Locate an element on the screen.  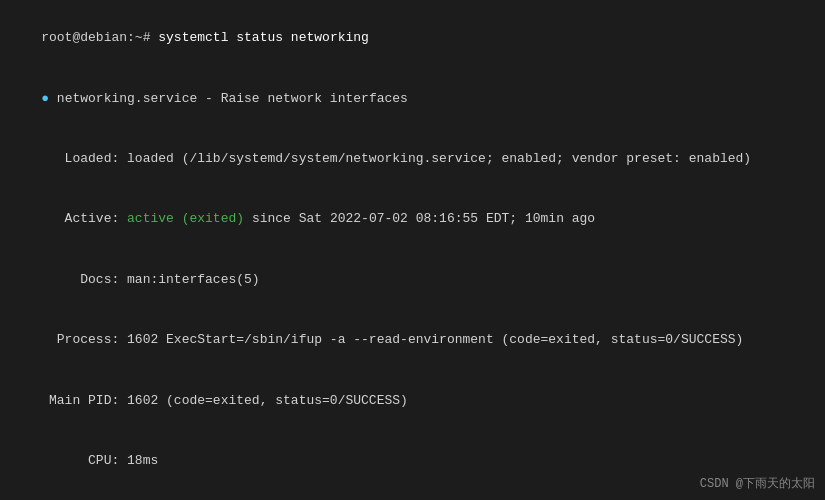
cmd: systemctl status networking is located at coordinates (264, 38).